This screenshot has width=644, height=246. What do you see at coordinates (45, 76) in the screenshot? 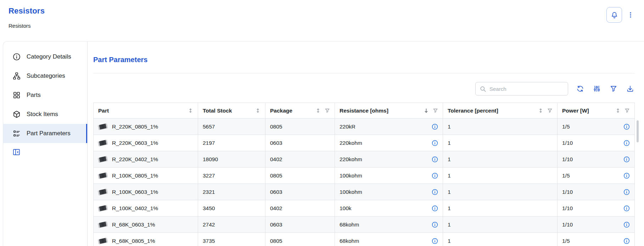
I see `sidebar-item-subcategories: Subcategories` at bounding box center [45, 76].